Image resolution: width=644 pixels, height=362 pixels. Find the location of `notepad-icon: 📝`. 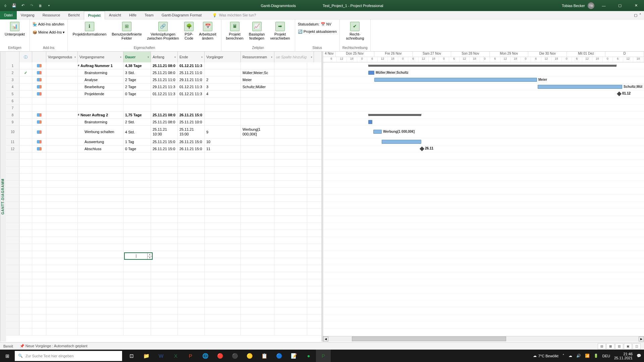

notepad-icon: 📝 is located at coordinates (294, 356).